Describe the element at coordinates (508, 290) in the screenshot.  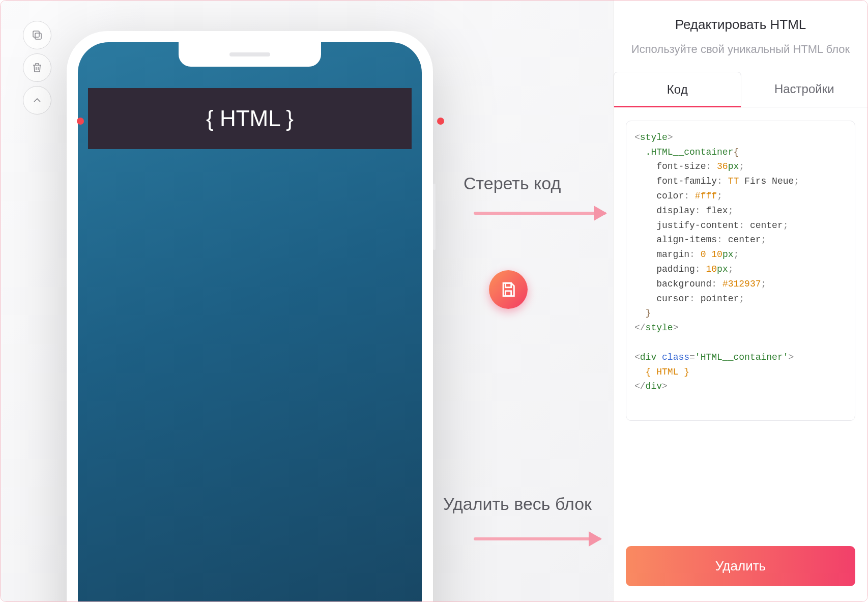
I see `save-button` at that location.